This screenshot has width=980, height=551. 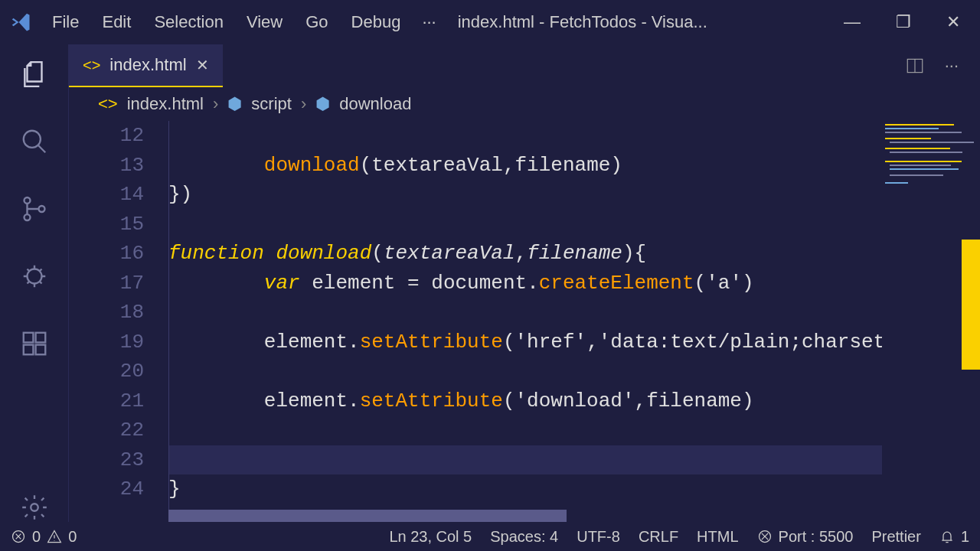 What do you see at coordinates (34, 276) in the screenshot?
I see `debug-icon` at bounding box center [34, 276].